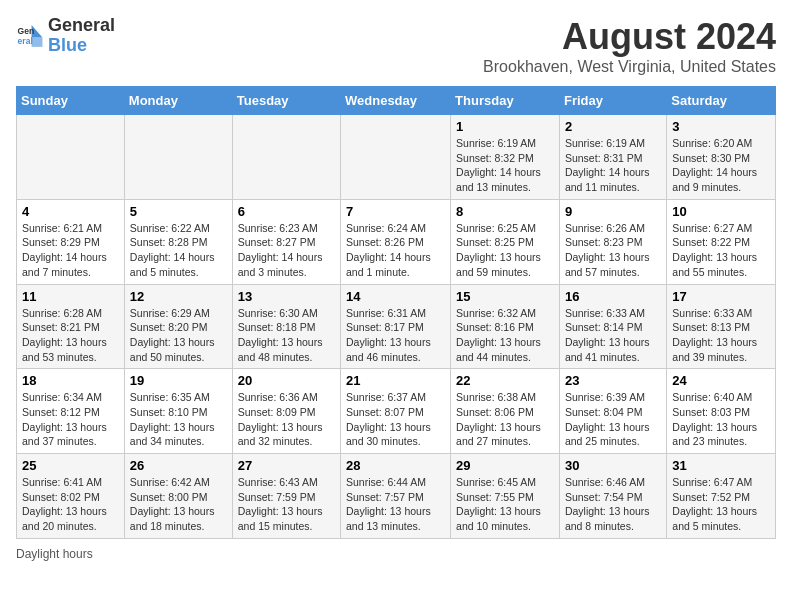 This screenshot has height=612, width=792. I want to click on calendar-day-header: Saturday, so click(722, 101).